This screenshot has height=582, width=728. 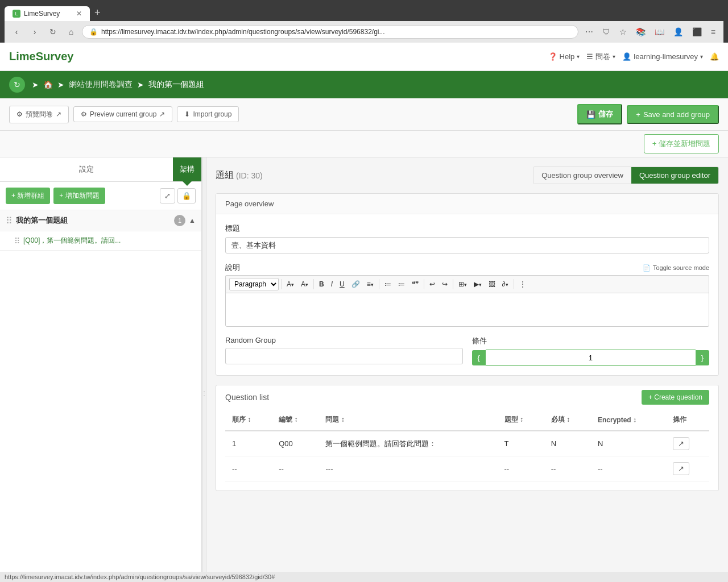 I want to click on survey-breadcrumb: 網站使用問卷調查, so click(x=101, y=85).